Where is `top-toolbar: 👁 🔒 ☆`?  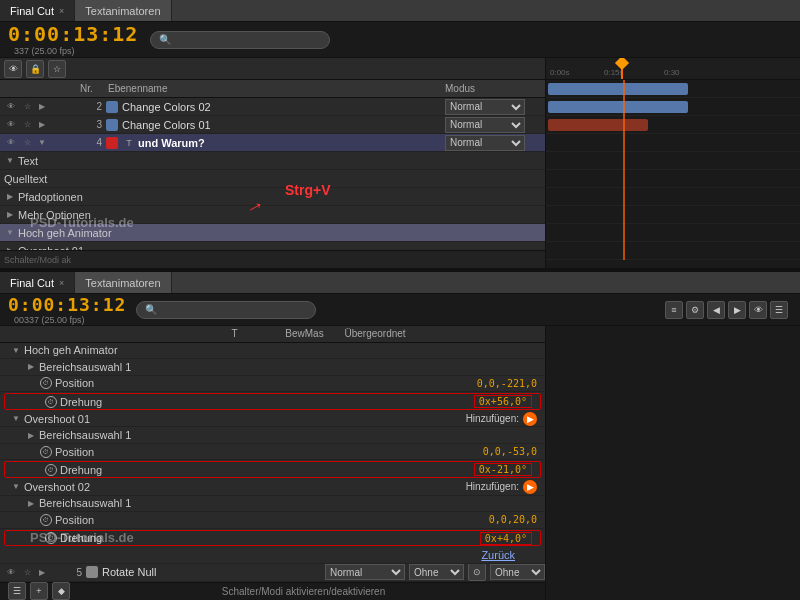
top-toolbar: 👁 🔒 ☆ is located at coordinates (272, 69).